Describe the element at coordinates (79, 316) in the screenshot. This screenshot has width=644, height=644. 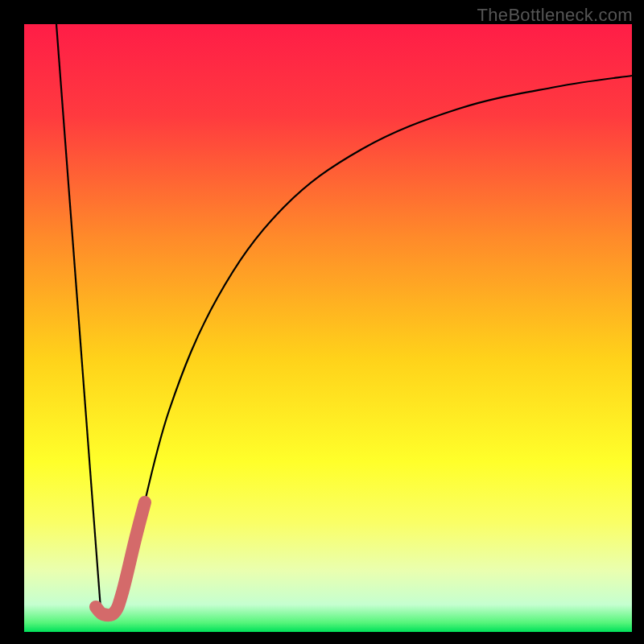
I see `dip-line` at that location.